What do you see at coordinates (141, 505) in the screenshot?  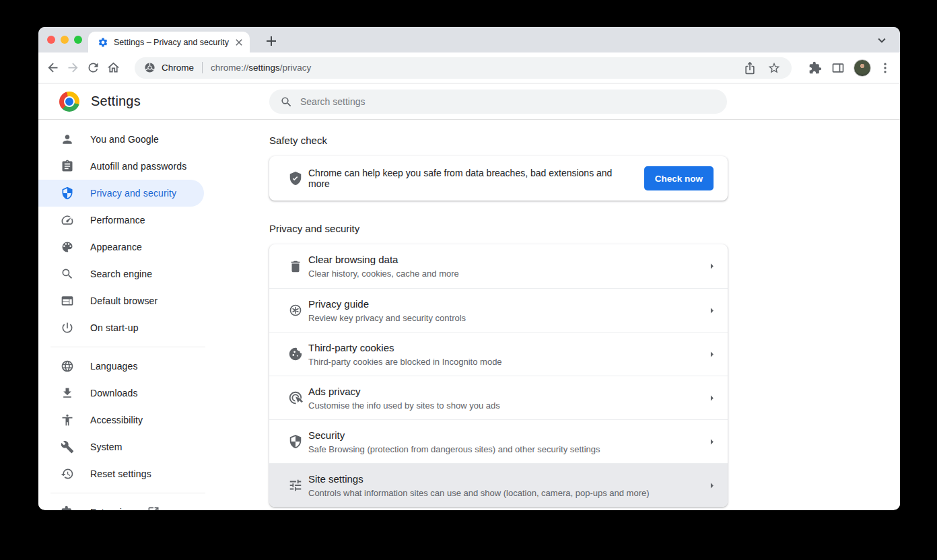 I see `sidebar-item-extensions: Extensions` at bounding box center [141, 505].